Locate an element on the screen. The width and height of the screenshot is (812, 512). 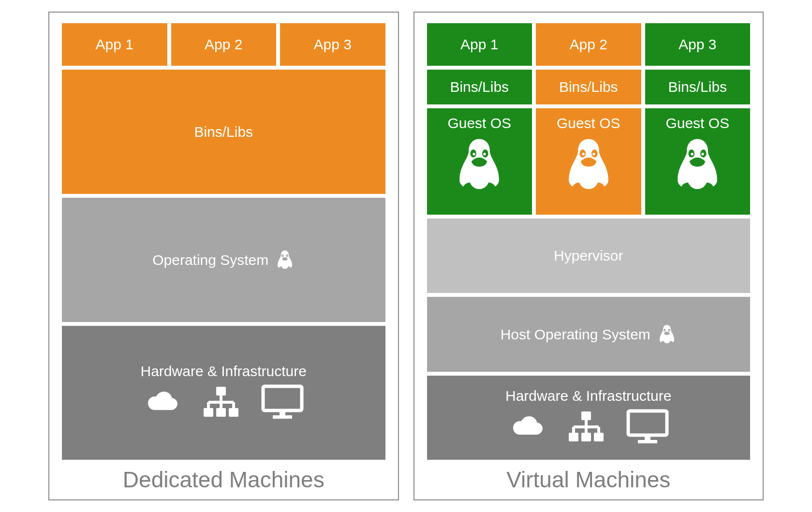
host-os-label: Host Operating System is located at coordinates (576, 335).